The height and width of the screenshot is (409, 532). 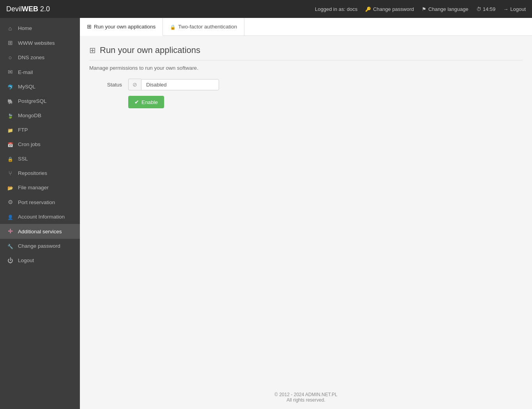 I want to click on sidebar-item-logout: Logout, so click(x=40, y=260).